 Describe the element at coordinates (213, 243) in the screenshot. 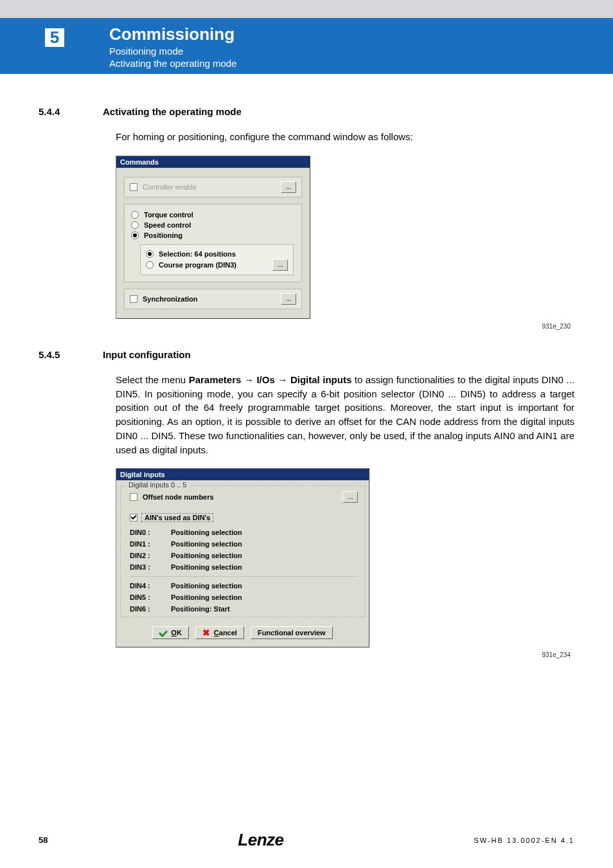

I see `mode-option-group: Torque control Speed control Positioning…` at that location.